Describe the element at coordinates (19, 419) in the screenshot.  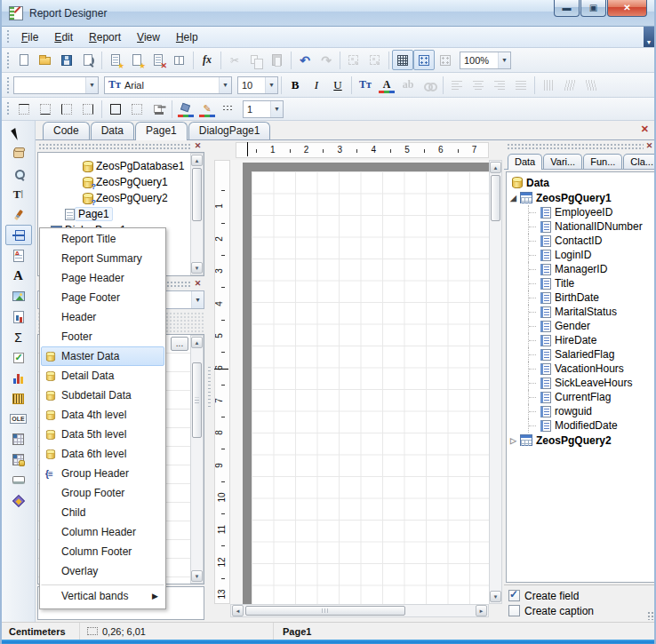
I see `ole-object-button: OLE` at that location.